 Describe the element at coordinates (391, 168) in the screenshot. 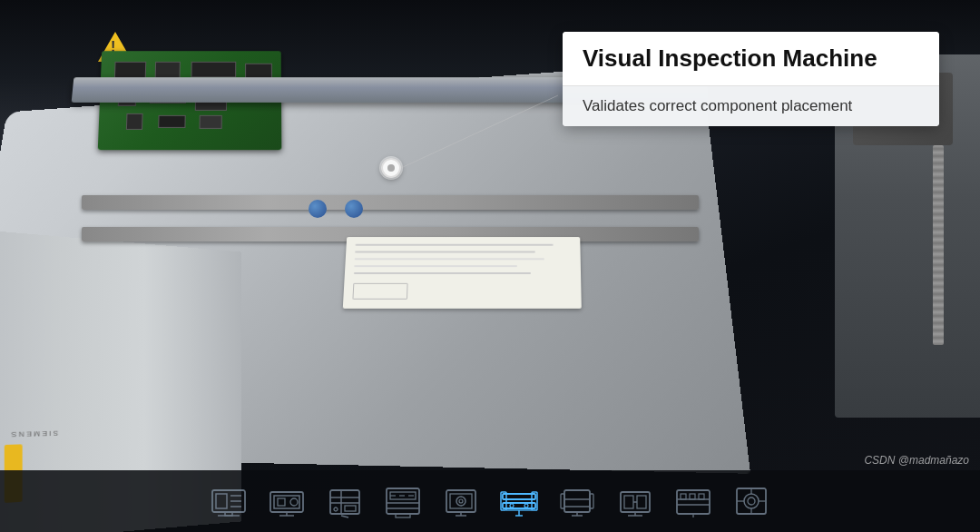

I see `indicator-dot` at that location.